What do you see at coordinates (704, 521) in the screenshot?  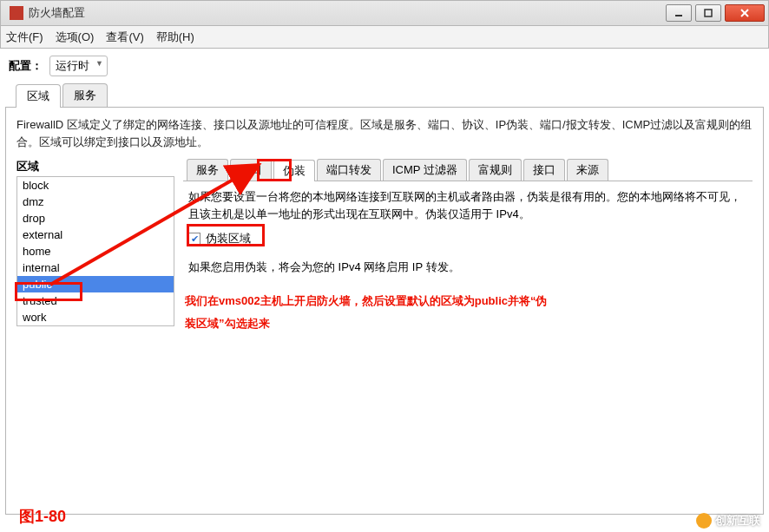 I see `watermark-logo-icon` at bounding box center [704, 521].